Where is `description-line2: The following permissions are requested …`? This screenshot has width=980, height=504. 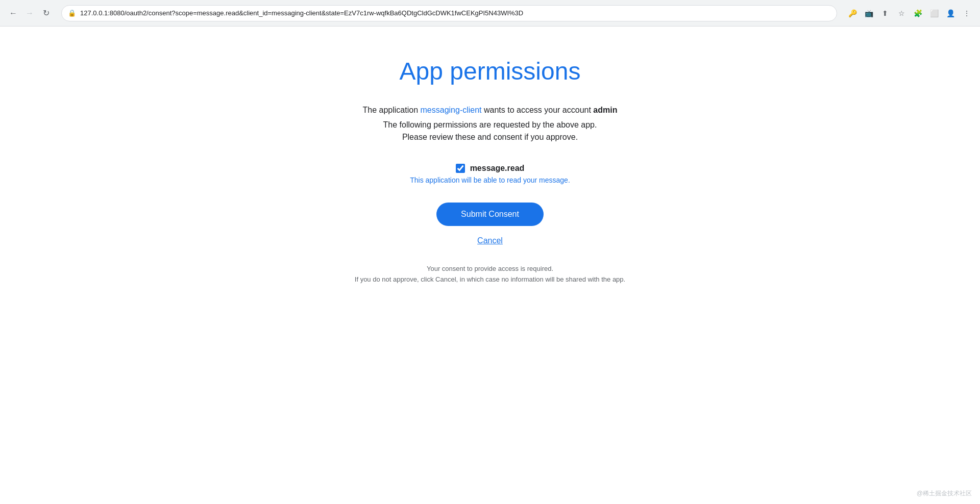 description-line2: The following permissions are requested … is located at coordinates (490, 131).